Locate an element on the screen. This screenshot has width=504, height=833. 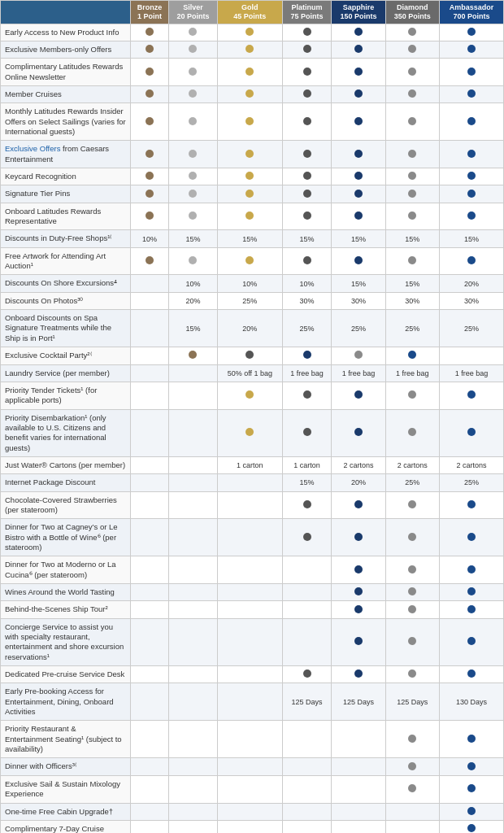
benefit-text: 2 cartons is located at coordinates (413, 465).